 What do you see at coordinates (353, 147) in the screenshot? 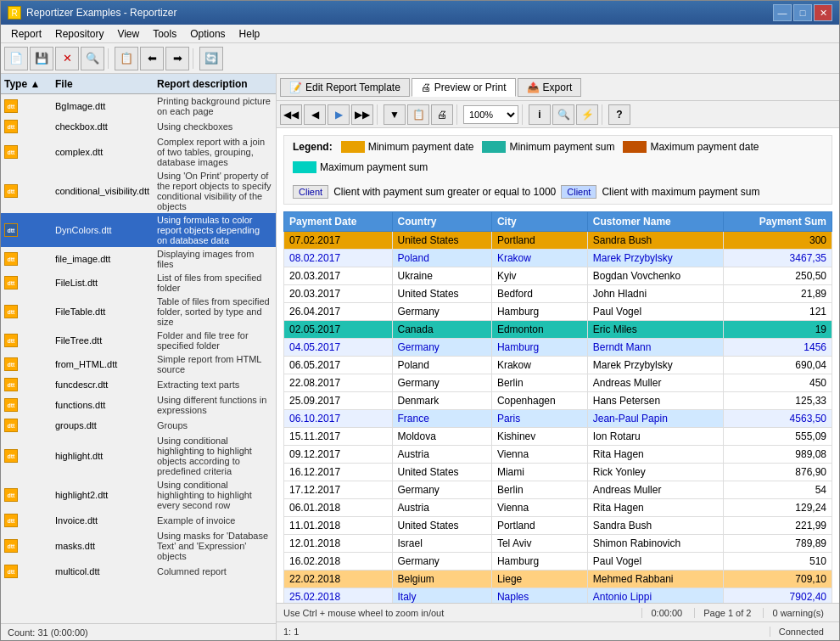
I see `legend-color-min-date` at bounding box center [353, 147].